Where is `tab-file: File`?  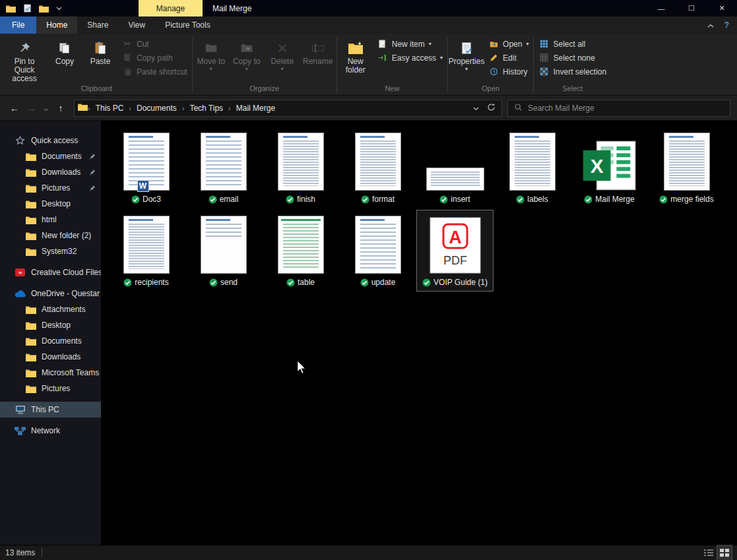 tab-file: File is located at coordinates (18, 25).